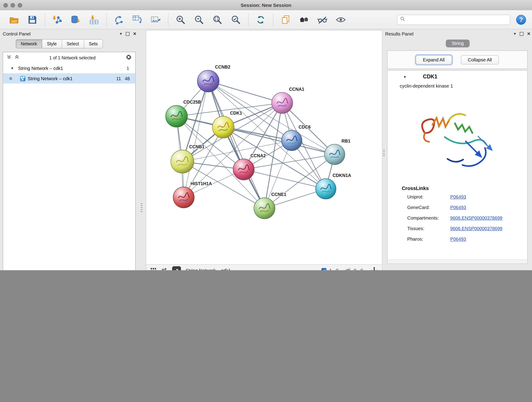  I want to click on protein-structure-image, so click(457, 137).